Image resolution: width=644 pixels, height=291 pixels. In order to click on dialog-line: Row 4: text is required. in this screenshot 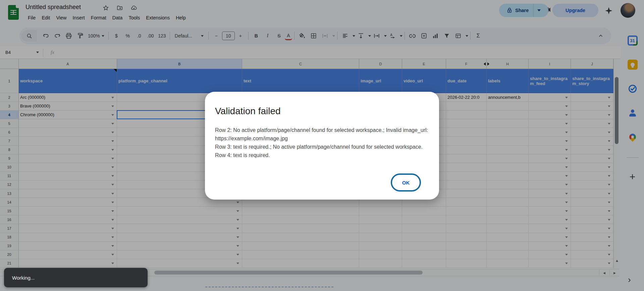, I will do `click(322, 155)`.